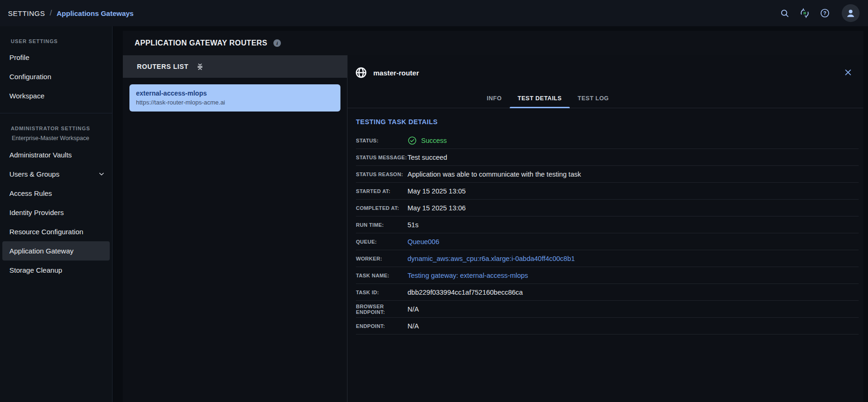 This screenshot has width=868, height=402. I want to click on detail-row-value: Test succeed, so click(428, 157).